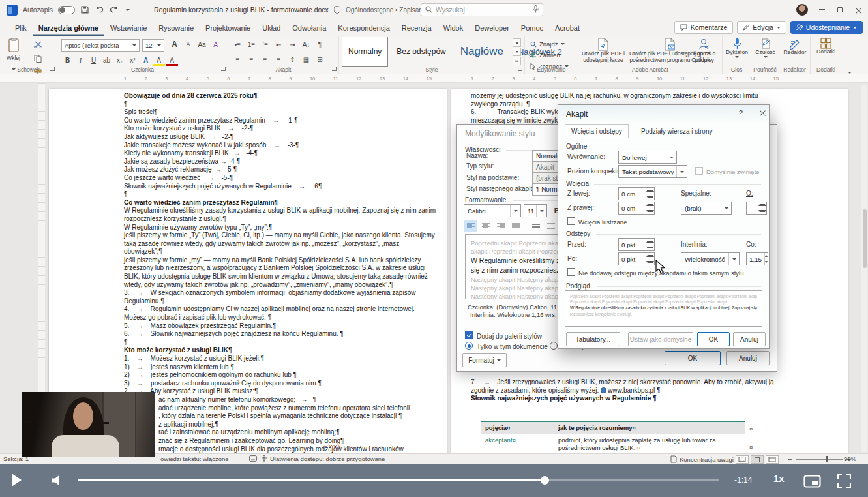 The height and width of the screenshot is (497, 868). What do you see at coordinates (554, 346) in the screenshot?
I see `new-documents-radio` at bounding box center [554, 346].